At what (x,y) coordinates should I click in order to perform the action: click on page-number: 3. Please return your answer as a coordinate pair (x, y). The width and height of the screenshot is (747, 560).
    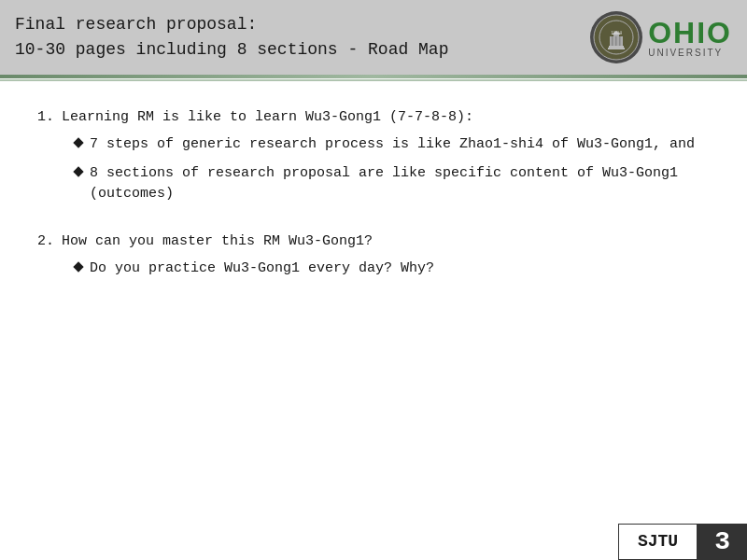
    Looking at the image, I should click on (723, 541).